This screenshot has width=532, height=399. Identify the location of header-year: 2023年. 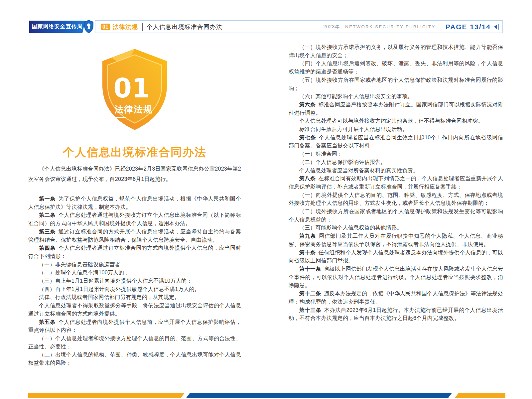
(332, 27).